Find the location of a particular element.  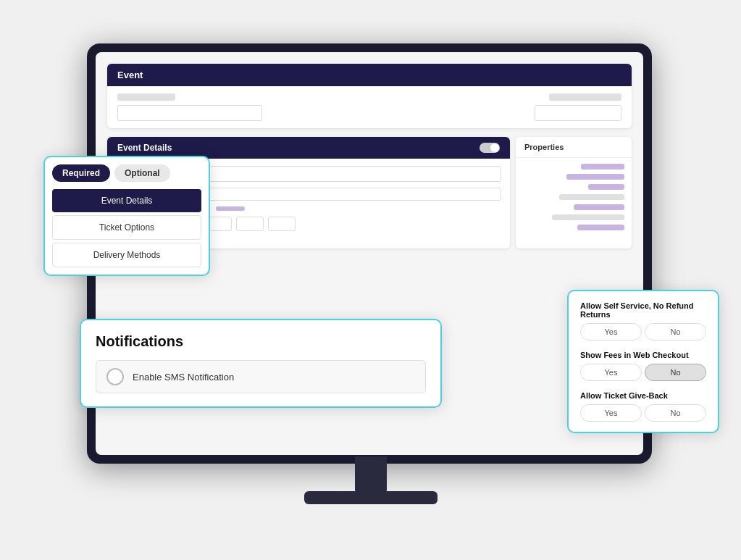

nav-menu-item-delivery-methods: Delivery Methods is located at coordinates (127, 255).